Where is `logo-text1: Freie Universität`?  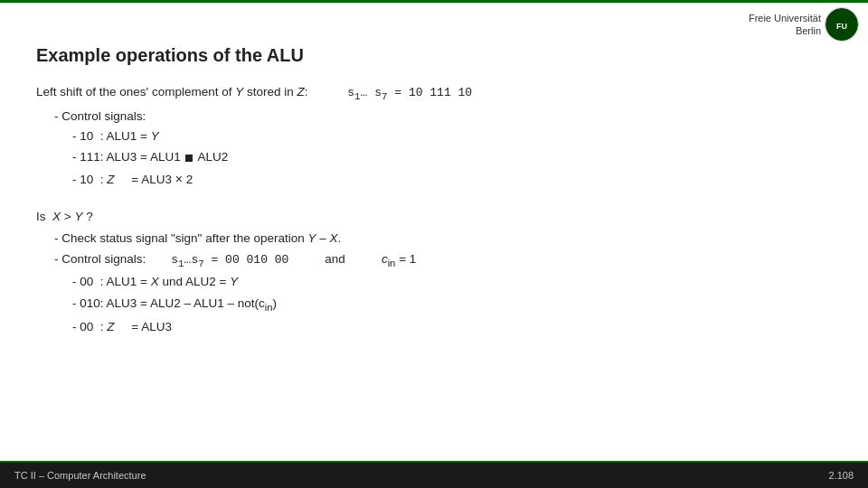
logo-text1: Freie Universität is located at coordinates (785, 18).